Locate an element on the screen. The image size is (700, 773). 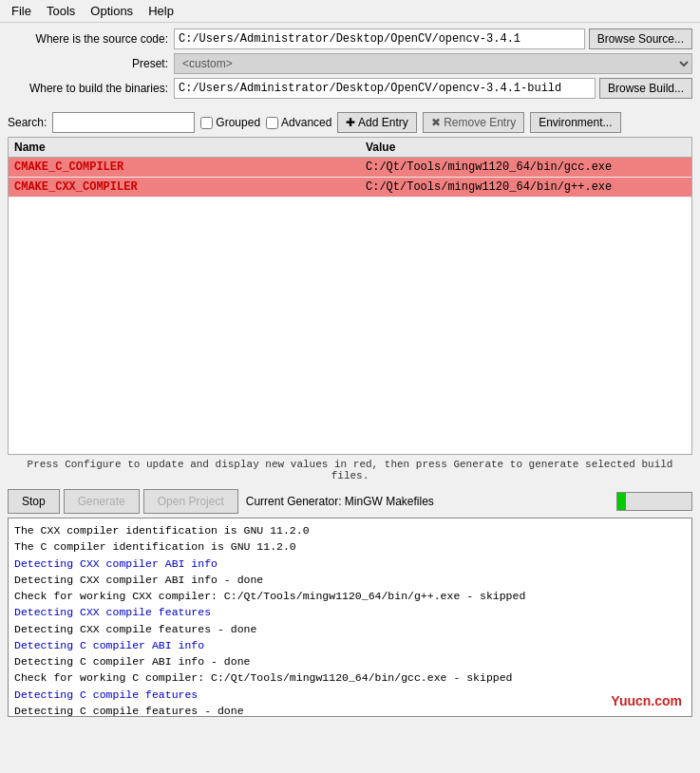
search-label: Search: is located at coordinates (27, 123).